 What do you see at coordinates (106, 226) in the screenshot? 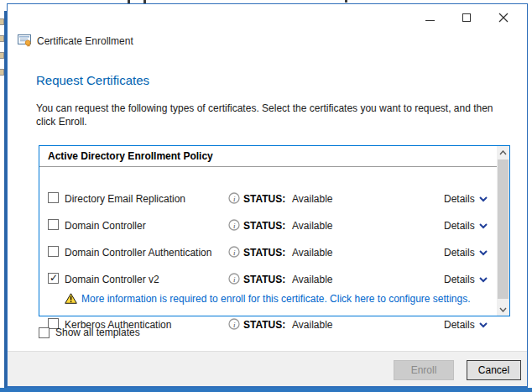
I see `template-name: Domain Controller` at bounding box center [106, 226].